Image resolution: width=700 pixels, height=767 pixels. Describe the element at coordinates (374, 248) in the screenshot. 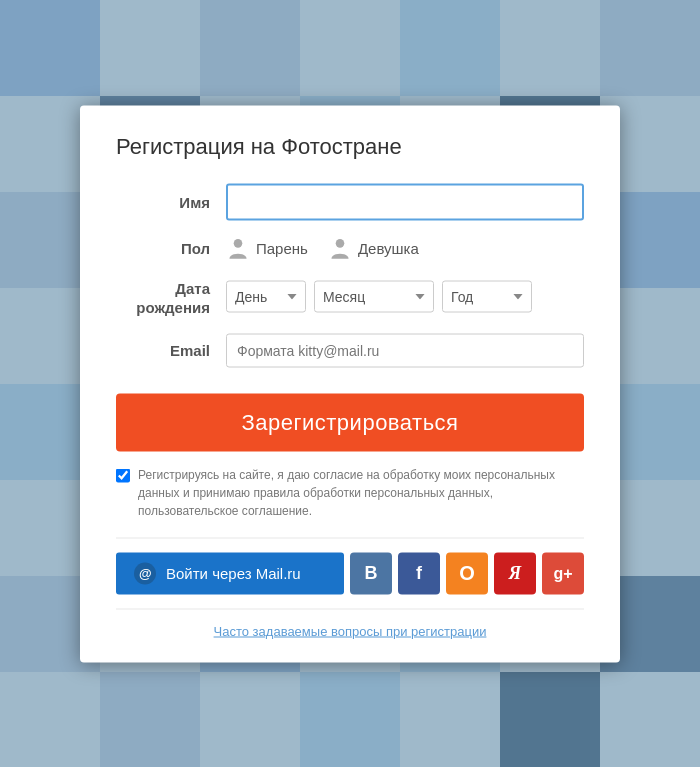

I see `gender-female-option: Девушка` at that location.